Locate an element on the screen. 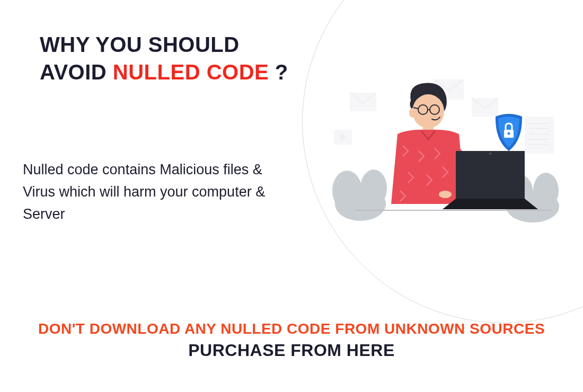 This screenshot has height=392, width=583. headline: WHY YOU SHOULD AVOID NULLED CODE ? is located at coordinates (164, 58).